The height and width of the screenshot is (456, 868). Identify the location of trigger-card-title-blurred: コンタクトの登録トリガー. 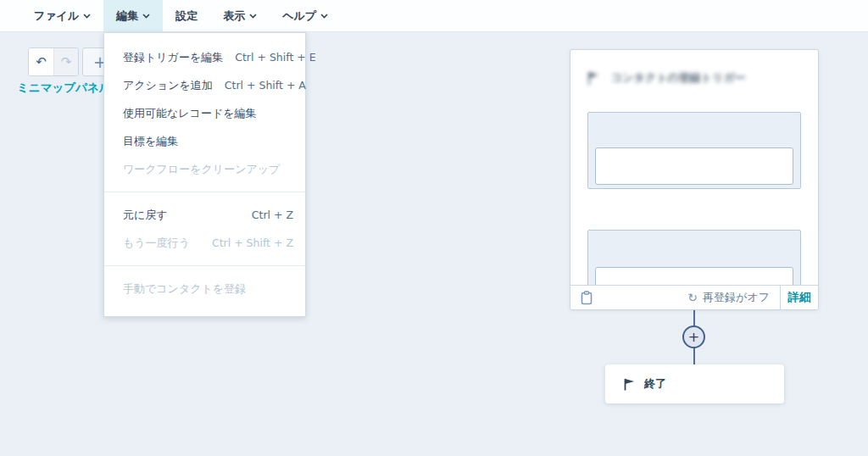
(678, 78).